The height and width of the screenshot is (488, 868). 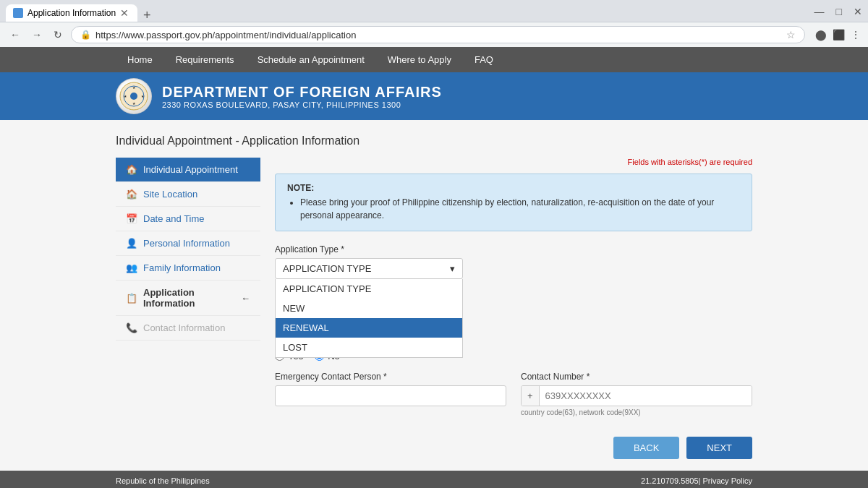 What do you see at coordinates (820, 12) in the screenshot?
I see `minimize-button: —` at bounding box center [820, 12].